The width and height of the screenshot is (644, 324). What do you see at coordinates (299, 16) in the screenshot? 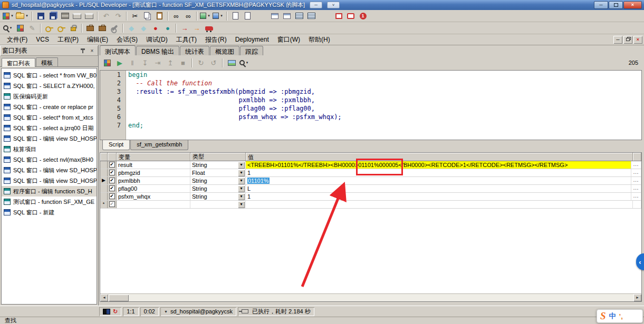
I see `table-view-button` at bounding box center [299, 16].